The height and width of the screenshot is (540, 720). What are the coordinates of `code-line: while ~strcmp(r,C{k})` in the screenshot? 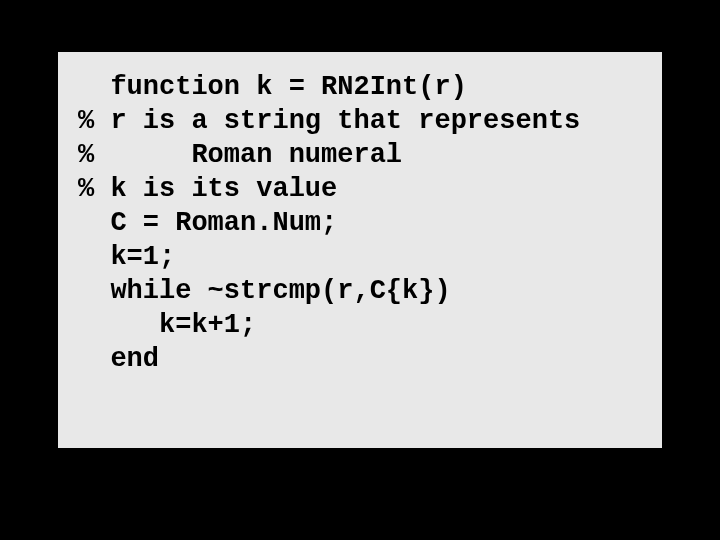 It's located at (360, 291).